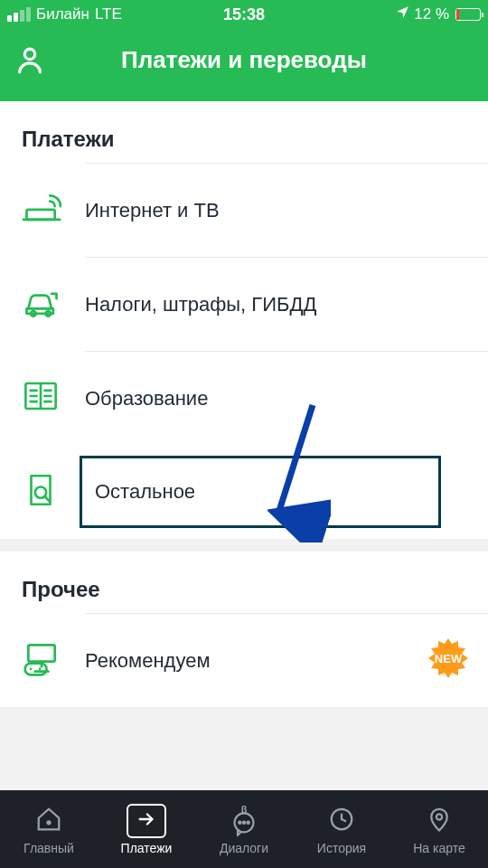 This screenshot has width=488, height=868. Describe the element at coordinates (41, 398) in the screenshot. I see `book-icon` at that location.